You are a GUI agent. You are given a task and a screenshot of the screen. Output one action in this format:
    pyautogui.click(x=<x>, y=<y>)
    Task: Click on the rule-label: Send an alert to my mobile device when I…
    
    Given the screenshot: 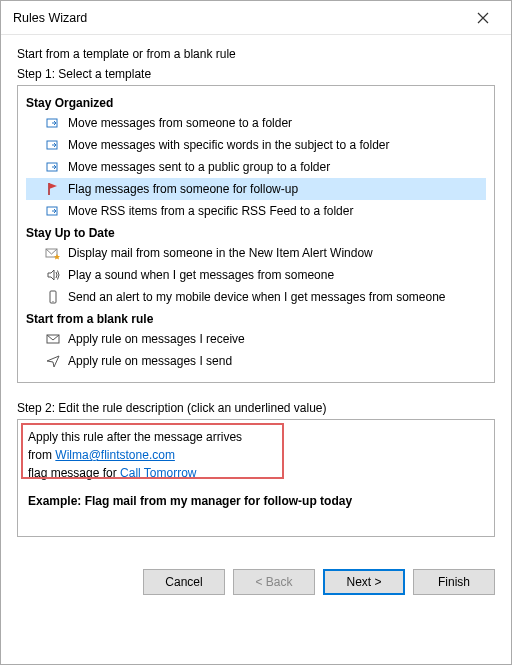 What is the action you would take?
    pyautogui.click(x=257, y=297)
    